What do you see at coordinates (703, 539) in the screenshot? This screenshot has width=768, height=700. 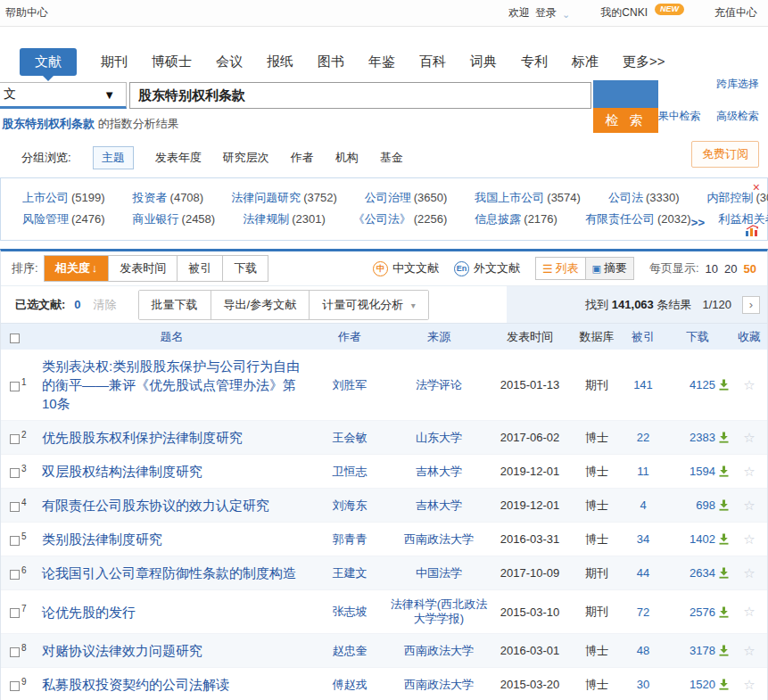 I see `download-count-link: 1402` at bounding box center [703, 539].